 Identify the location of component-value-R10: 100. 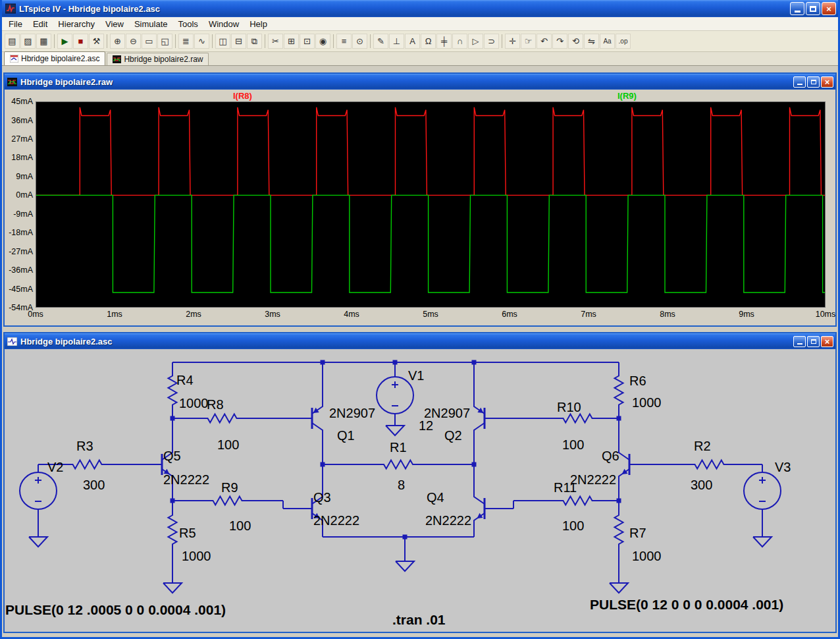
(573, 445).